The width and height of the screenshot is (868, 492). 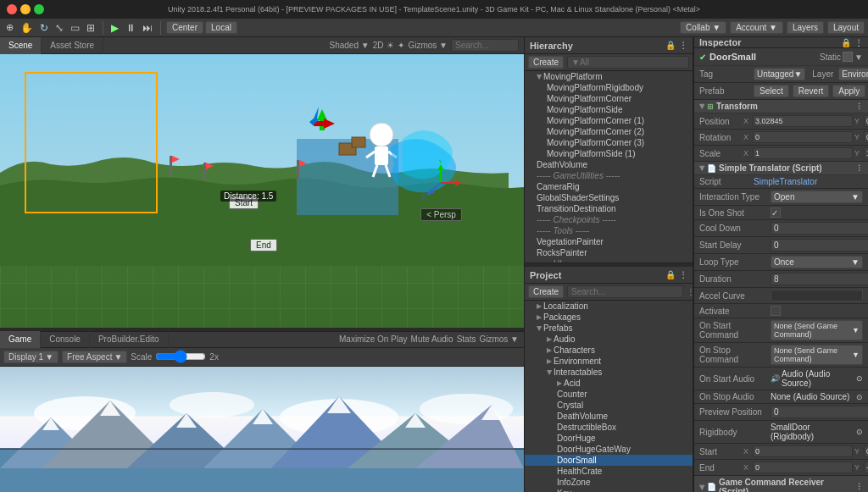 What do you see at coordinates (609, 461) in the screenshot?
I see `list-item-door-small: DoorSmall` at bounding box center [609, 461].